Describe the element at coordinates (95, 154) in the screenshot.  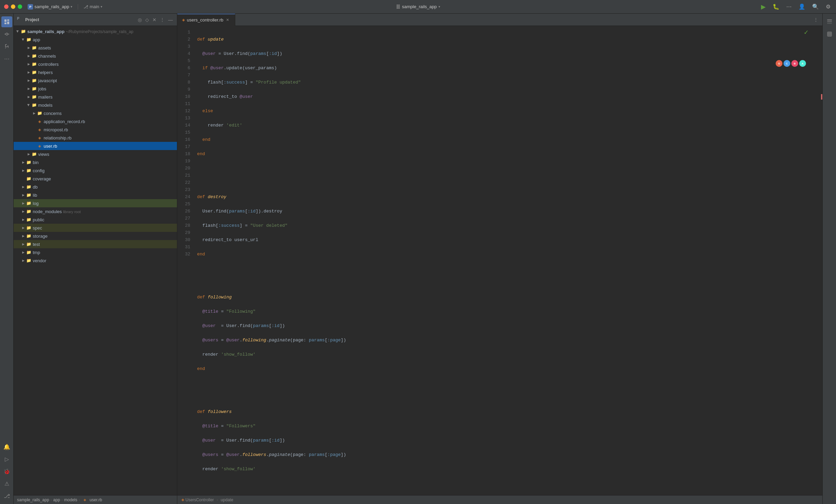
I see `tree-item-views: ▶ 📁 views` at that location.